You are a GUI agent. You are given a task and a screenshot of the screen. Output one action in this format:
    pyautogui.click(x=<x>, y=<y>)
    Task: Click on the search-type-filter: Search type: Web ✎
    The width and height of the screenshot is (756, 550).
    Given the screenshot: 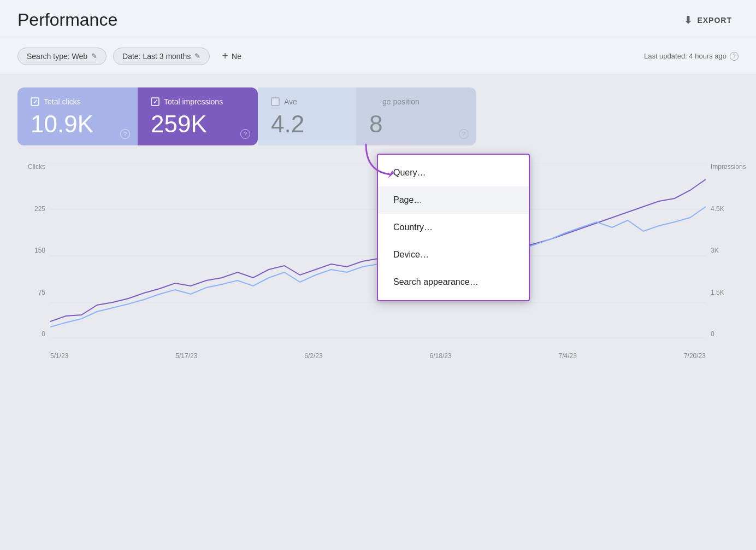 What is the action you would take?
    pyautogui.click(x=62, y=56)
    